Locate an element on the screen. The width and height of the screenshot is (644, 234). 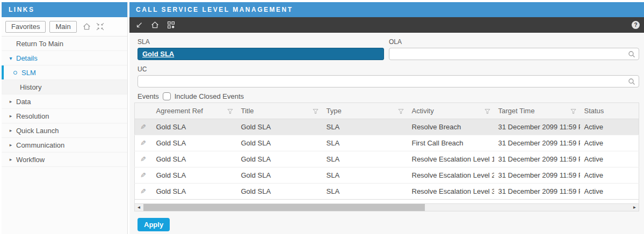
sidebar-item-quick-launch: ▸Quick Launch is located at coordinates (64, 131).